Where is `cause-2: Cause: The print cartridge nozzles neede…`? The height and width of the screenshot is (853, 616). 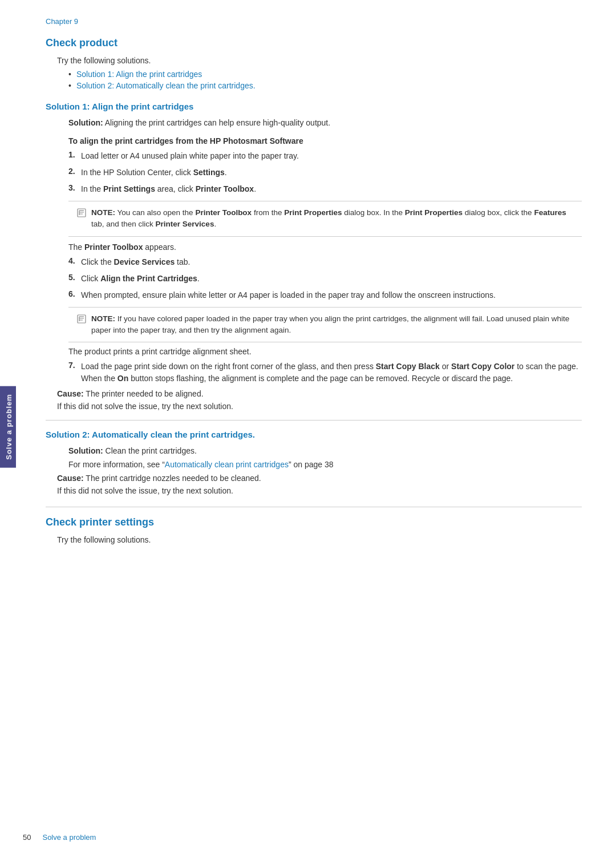
cause-2: Cause: The print cartridge nozzles neede… is located at coordinates (319, 478).